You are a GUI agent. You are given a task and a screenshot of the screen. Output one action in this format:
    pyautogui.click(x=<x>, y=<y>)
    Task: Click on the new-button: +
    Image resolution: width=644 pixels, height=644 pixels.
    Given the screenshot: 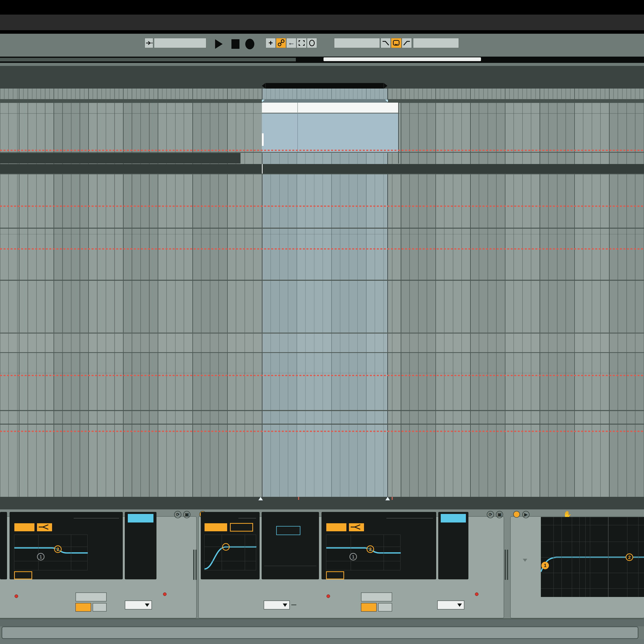 What is the action you would take?
    pyautogui.click(x=271, y=43)
    